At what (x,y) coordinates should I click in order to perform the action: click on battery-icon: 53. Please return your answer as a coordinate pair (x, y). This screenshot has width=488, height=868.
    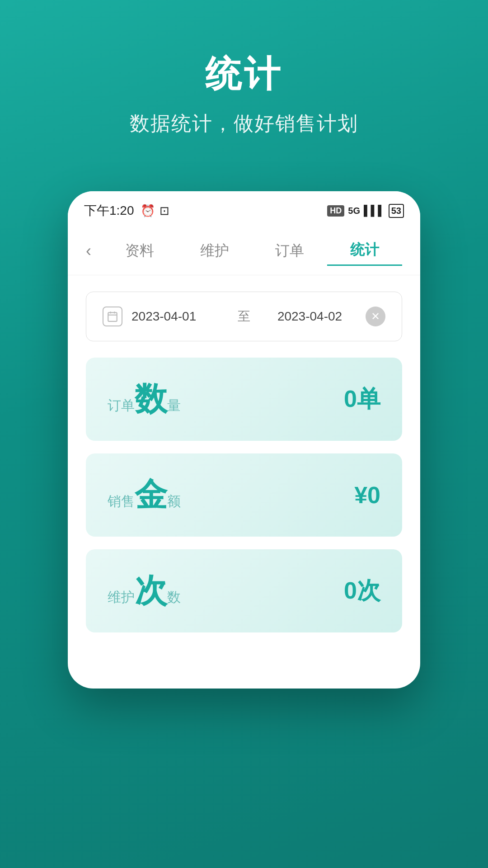
    Looking at the image, I should click on (396, 211).